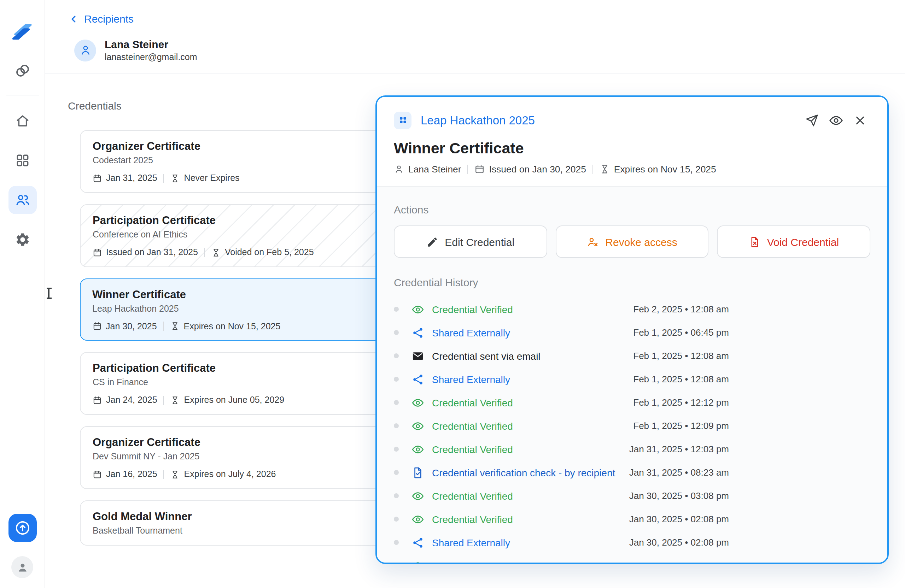 This screenshot has width=905, height=588. Describe the element at coordinates (418, 542) in the screenshot. I see `share-icon` at that location.